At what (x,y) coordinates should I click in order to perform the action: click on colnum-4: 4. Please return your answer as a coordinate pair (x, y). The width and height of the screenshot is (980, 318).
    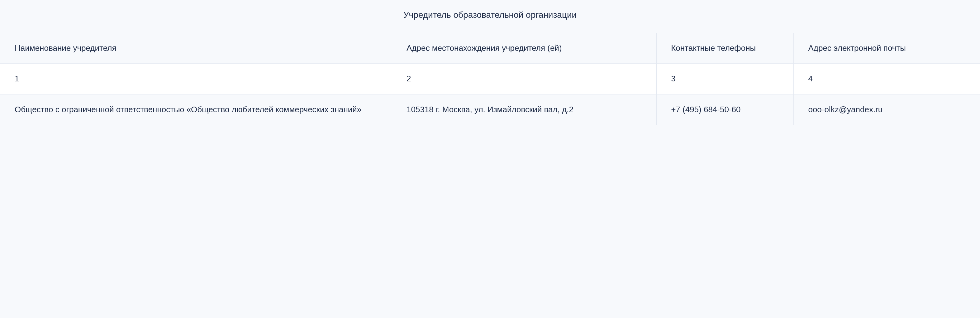
    Looking at the image, I should click on (887, 79).